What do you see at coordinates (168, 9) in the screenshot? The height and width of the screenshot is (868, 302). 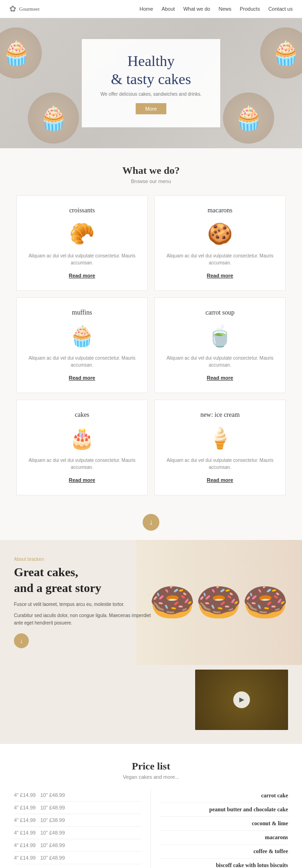 I see `nav-item-about: About` at bounding box center [168, 9].